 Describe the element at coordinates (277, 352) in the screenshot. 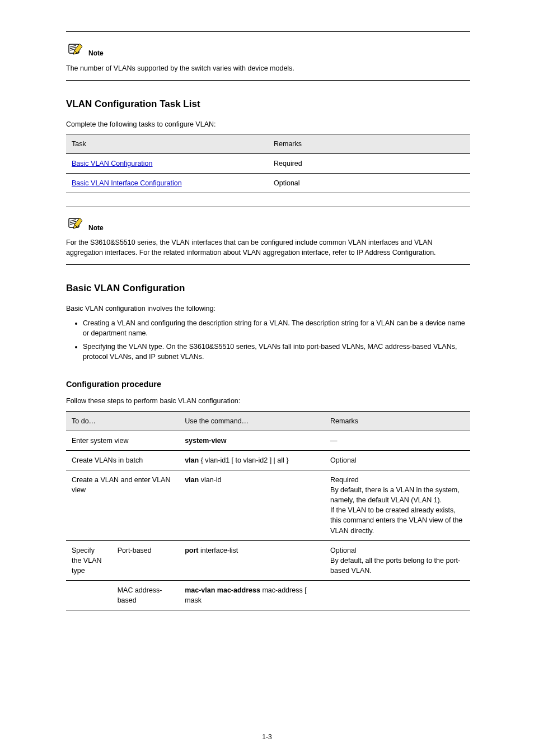

I see `list-item: Specifying the VLAN type. On the S3610&S…` at that location.